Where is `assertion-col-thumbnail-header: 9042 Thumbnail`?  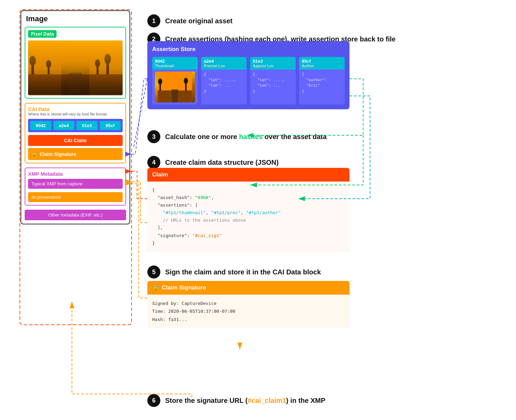
assertion-col-thumbnail-header: 9042 Thumbnail is located at coordinates (175, 63).